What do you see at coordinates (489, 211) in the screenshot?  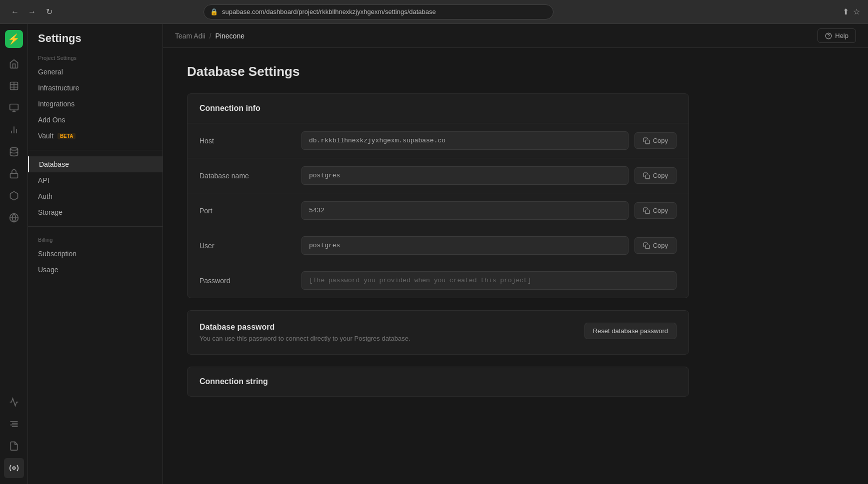 I see `port-input-wrapper: Copy` at bounding box center [489, 211].